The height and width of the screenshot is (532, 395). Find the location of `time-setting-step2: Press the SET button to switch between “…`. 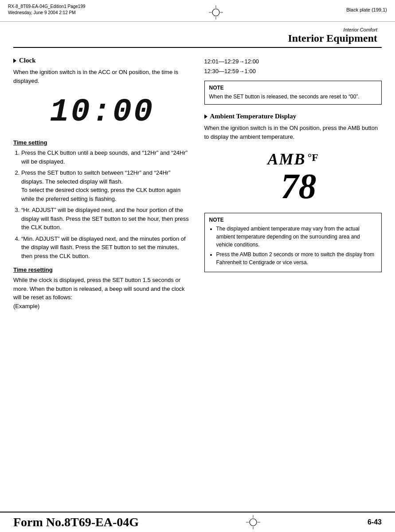

time-setting-step2: Press the SET button to switch between “… is located at coordinates (106, 186).